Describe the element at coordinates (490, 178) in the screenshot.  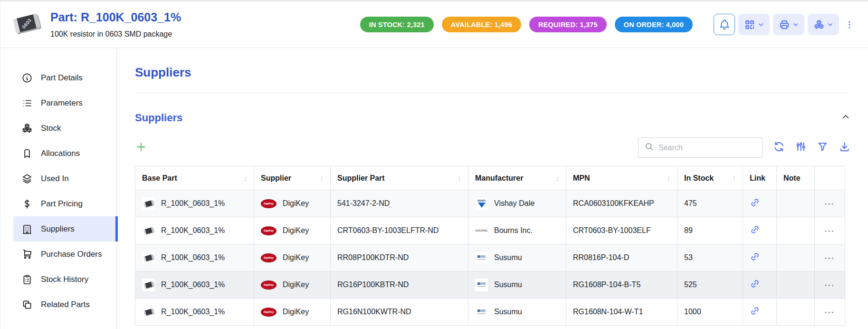
I see `table-header-row: Base Part↕Supplier↕Supplier Part↕Manufac…` at that location.